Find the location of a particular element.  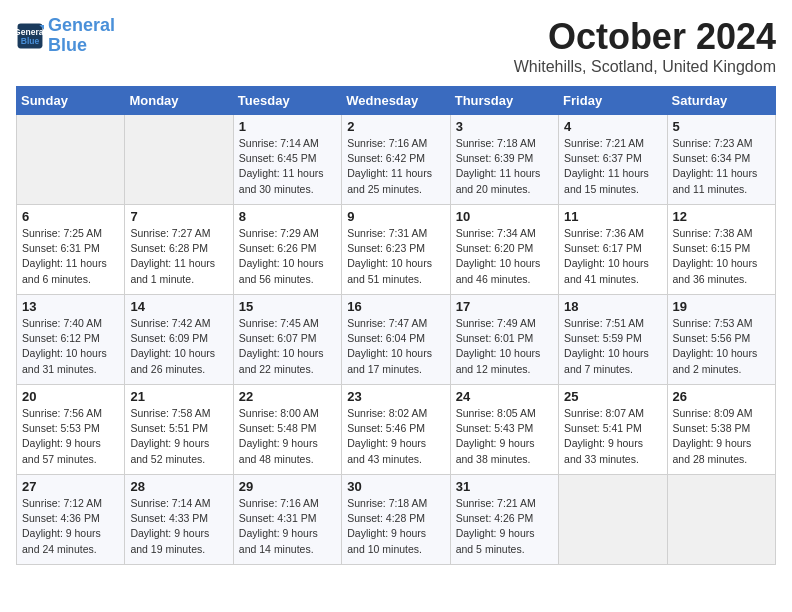

calendar-cell: 8Sunrise: 7:29 AMSunset: 6:26 PMDaylight… is located at coordinates (287, 250).